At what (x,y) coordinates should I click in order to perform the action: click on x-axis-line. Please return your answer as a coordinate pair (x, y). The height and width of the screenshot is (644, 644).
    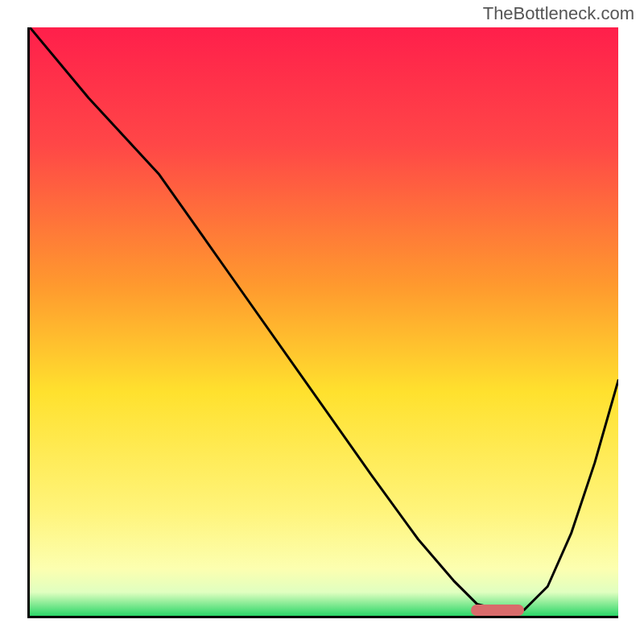
    Looking at the image, I should click on (323, 617).